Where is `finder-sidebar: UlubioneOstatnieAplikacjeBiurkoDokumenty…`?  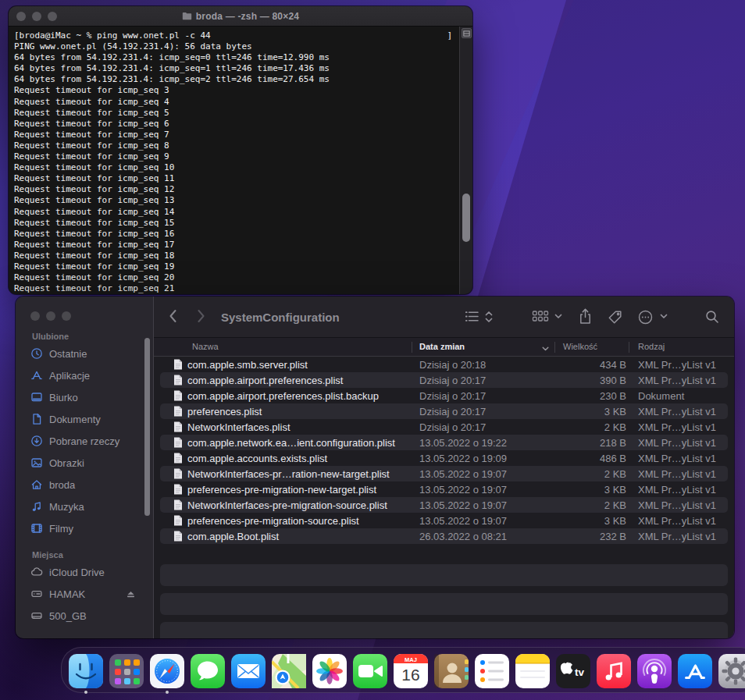 finder-sidebar: UlubioneOstatnieAplikacjeBiurkoDokumenty… is located at coordinates (84, 467).